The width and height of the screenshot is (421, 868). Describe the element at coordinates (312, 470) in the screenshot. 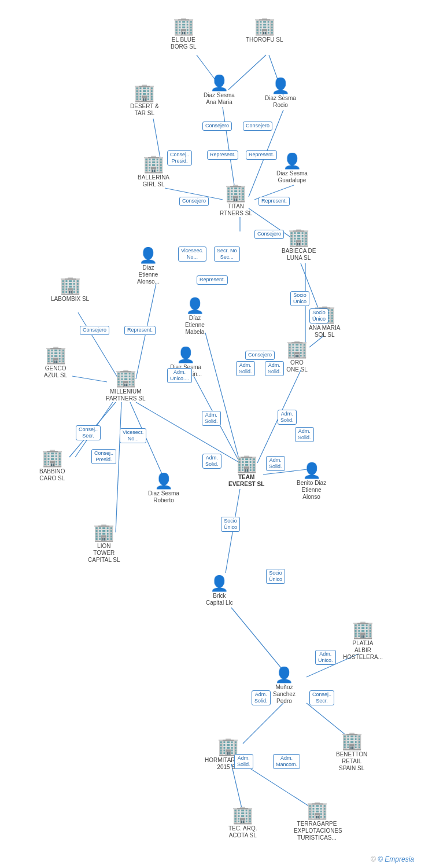

I see `person-icon-benito-diaz: 👤` at that location.